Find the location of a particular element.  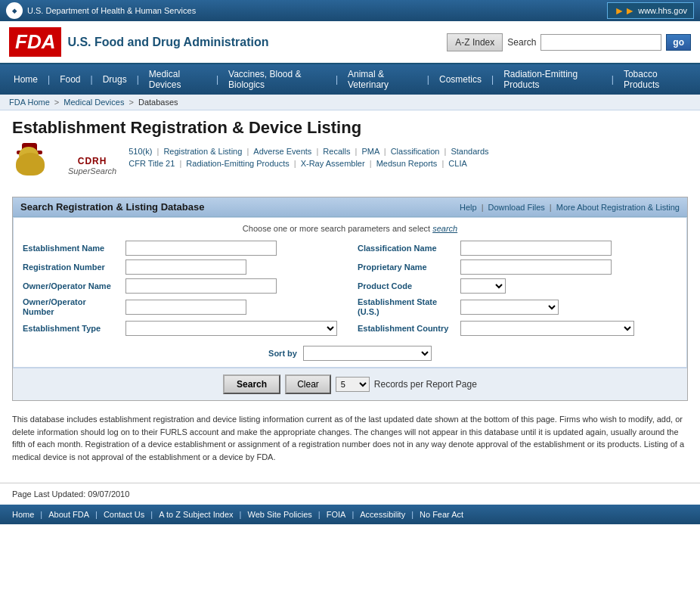

cdrh-area: CDRH SuperSearch 510(k) | Registration &… is located at coordinates (350, 166).